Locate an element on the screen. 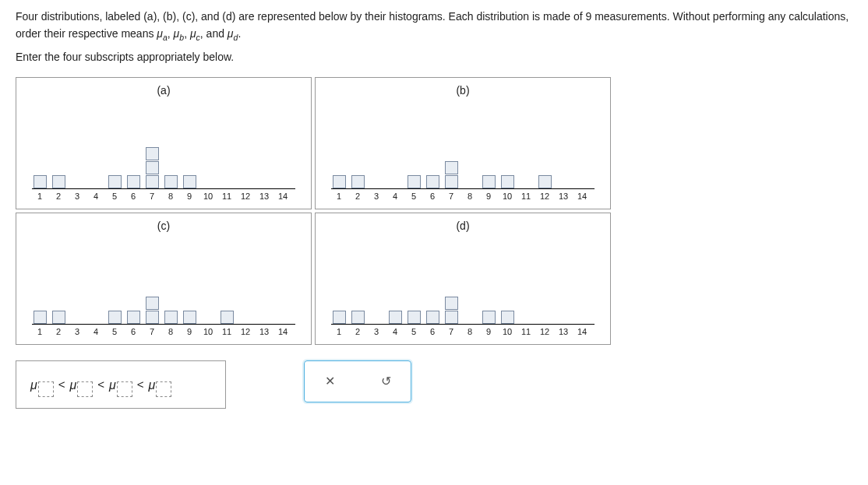 Image resolution: width=868 pixels, height=485 pixels. reset-button: ↺ is located at coordinates (386, 381).